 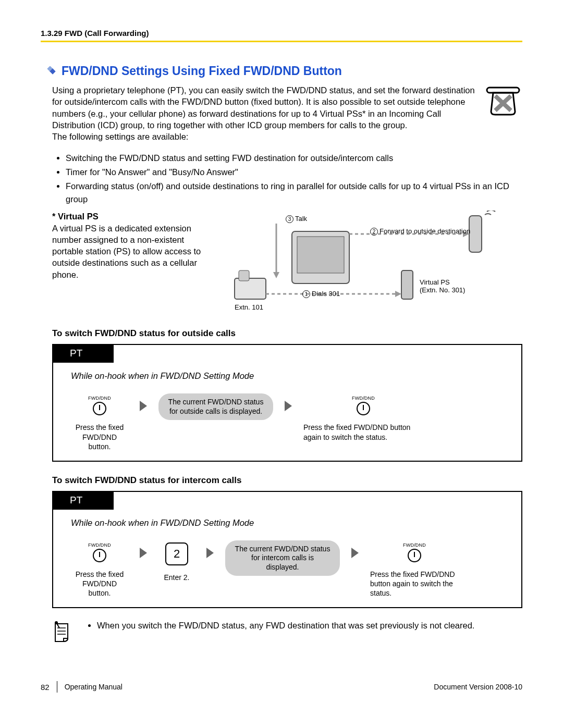 What do you see at coordinates (287, 550) in the screenshot?
I see `proc2-box: PT While on-hook when in FWD/DND Setting…` at bounding box center [287, 550].